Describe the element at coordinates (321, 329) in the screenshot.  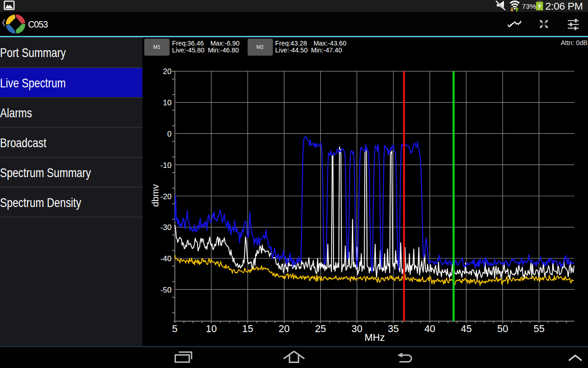
I see `svg-text: 25` at that location.